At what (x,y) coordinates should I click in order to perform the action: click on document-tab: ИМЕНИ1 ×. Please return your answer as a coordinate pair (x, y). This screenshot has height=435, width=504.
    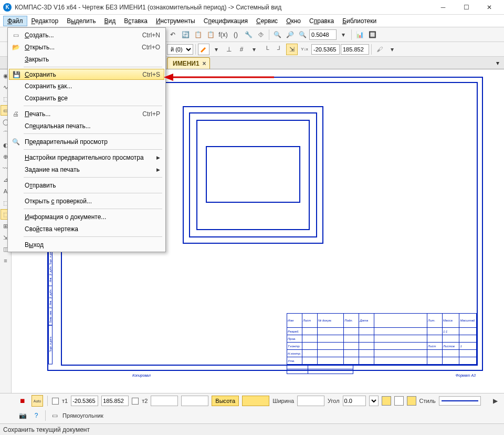
    Looking at the image, I should click on (188, 63).